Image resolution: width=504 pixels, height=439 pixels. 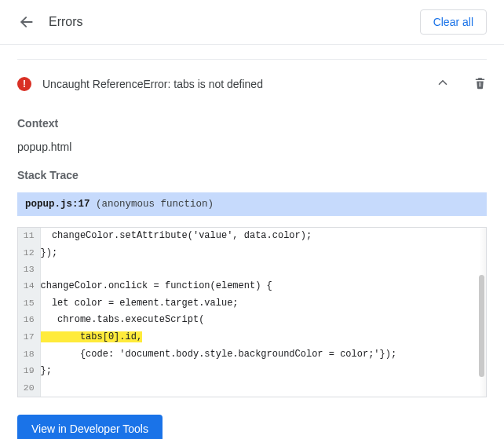 What do you see at coordinates (89, 427) in the screenshot?
I see `view-devtools-button: View in Developer Tools` at bounding box center [89, 427].